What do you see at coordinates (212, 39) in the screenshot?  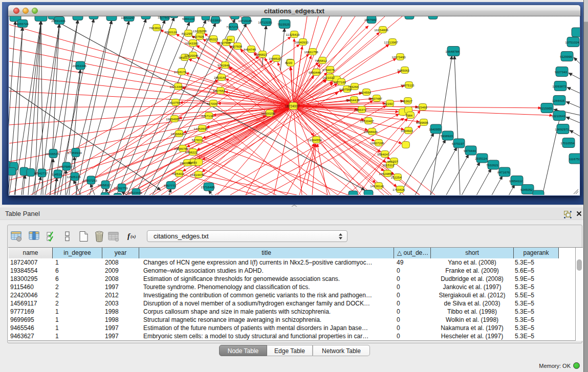 I see `svg-text: 8186323` at bounding box center [212, 39].